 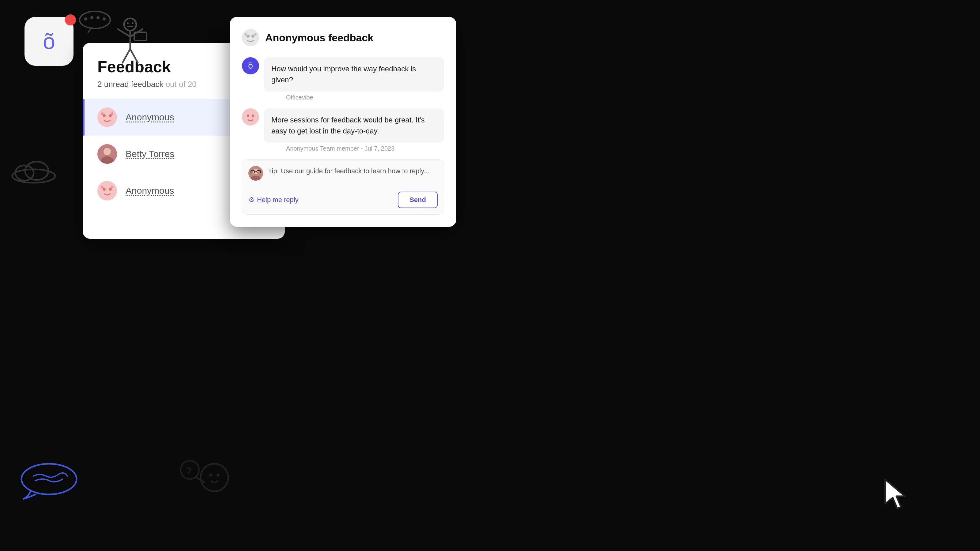 What do you see at coordinates (274, 200) in the screenshot?
I see `help-me-reply-button: ⚙ Help me reply` at bounding box center [274, 200].